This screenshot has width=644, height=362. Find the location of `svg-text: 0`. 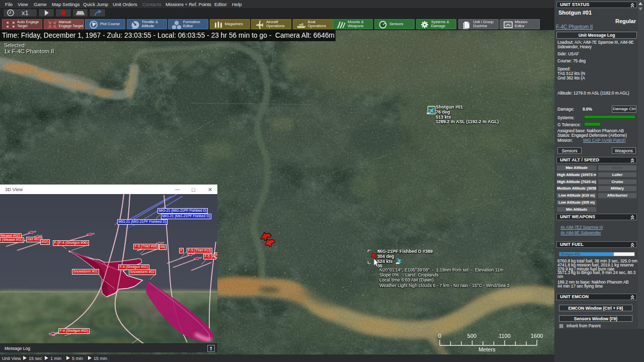

svg-text: 0 is located at coordinates (440, 336).